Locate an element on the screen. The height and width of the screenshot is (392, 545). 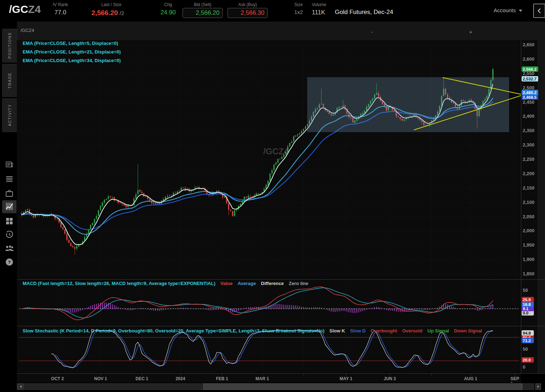
legend-item: Average is located at coordinates (246, 284).